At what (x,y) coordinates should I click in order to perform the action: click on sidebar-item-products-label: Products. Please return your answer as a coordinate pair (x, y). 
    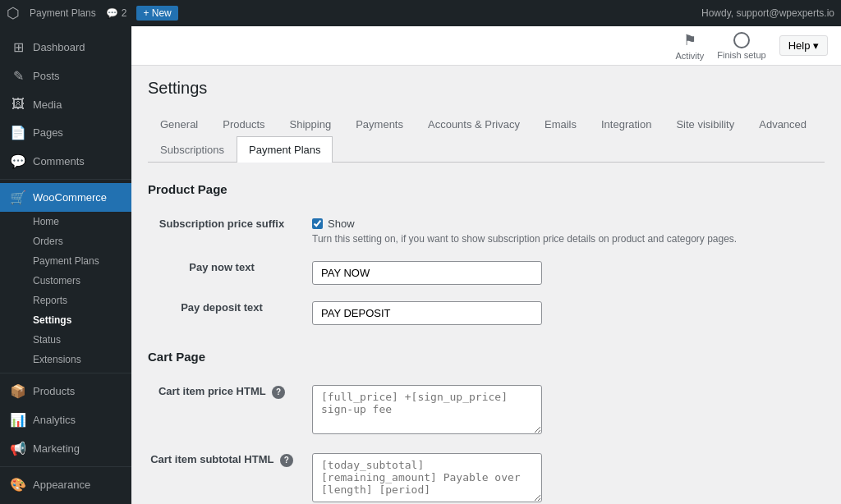
    Looking at the image, I should click on (54, 391).